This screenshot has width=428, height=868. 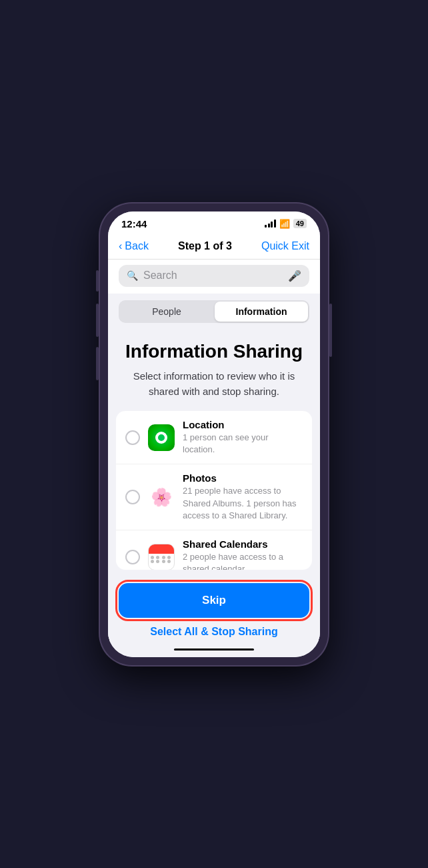 What do you see at coordinates (214, 498) in the screenshot?
I see `list-item: 🌸 Photos 21 people have access to Shared…` at bounding box center [214, 498].